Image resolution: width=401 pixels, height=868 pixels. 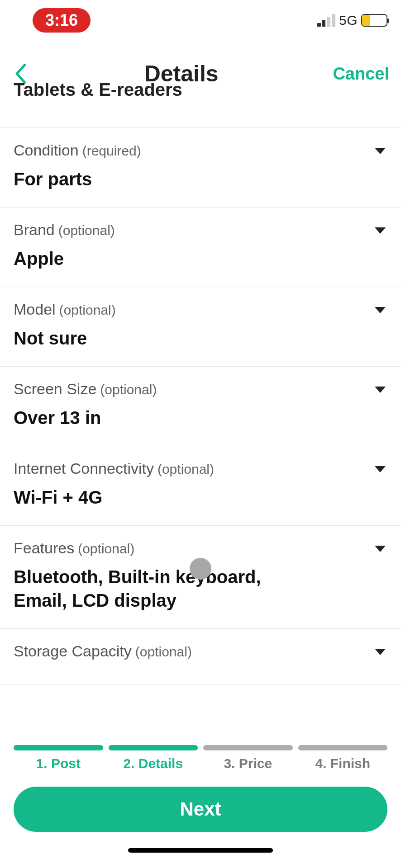 I want to click on field-label-text: Condition, so click(x=46, y=150).